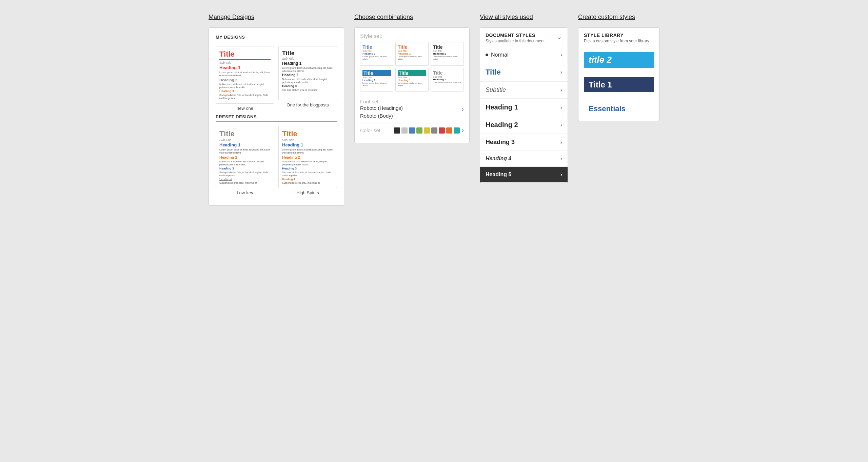 The image size is (868, 462). Describe the element at coordinates (524, 90) in the screenshot. I see `style-item-subtitle: Subtitle ›` at that location.